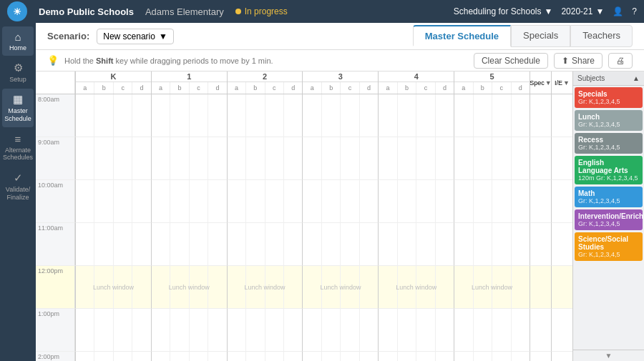  What do you see at coordinates (634, 11) in the screenshot?
I see `help-icon: ?` at bounding box center [634, 11].